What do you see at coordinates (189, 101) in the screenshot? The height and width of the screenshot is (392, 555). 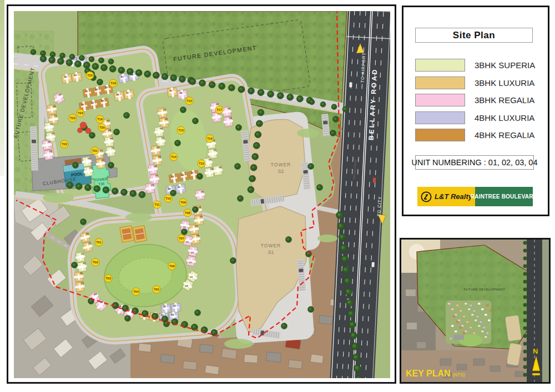 I see `svg-text: T12` at bounding box center [189, 101].